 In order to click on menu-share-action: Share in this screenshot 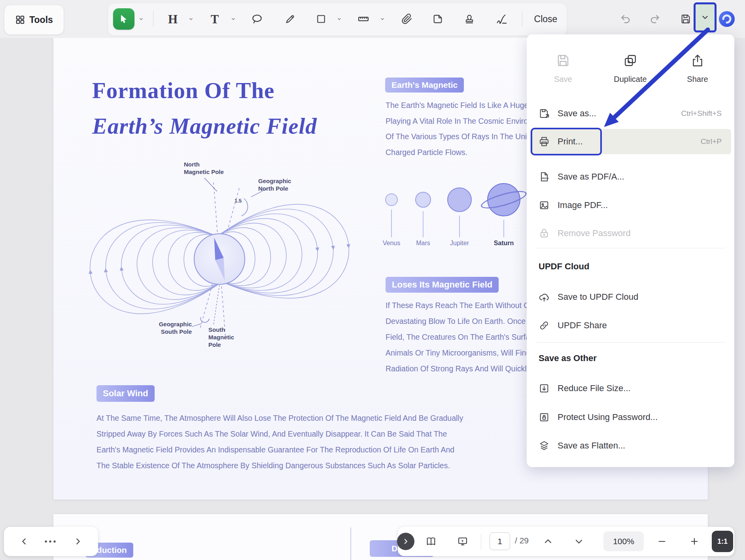, I will do `click(698, 69)`.